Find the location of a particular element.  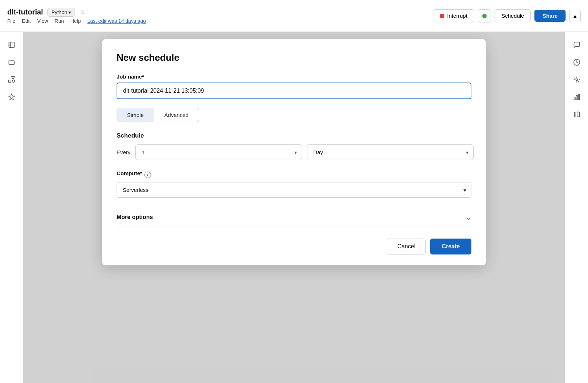

more-options-row: More options ⌄ is located at coordinates (294, 217).